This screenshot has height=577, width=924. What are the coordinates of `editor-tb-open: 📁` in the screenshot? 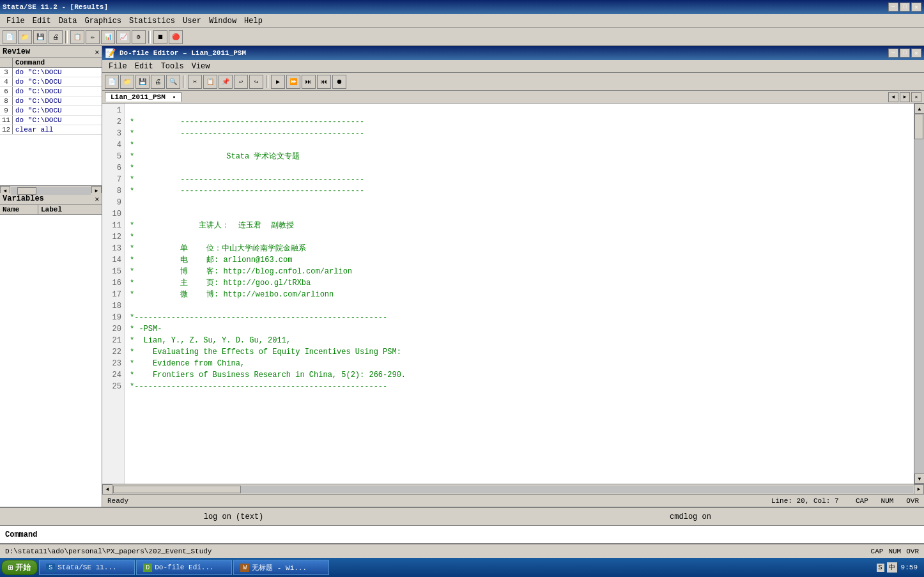 It's located at (127, 82).